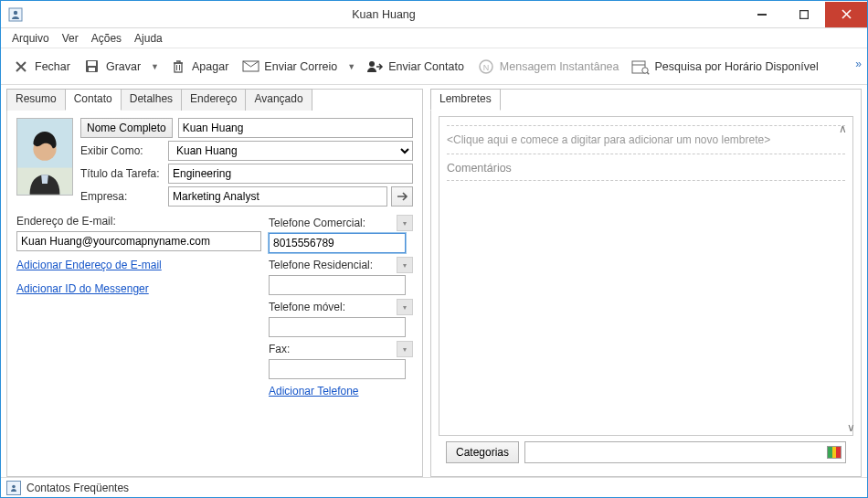 This screenshot has height=498, width=868. I want to click on minimize-button, so click(762, 15).